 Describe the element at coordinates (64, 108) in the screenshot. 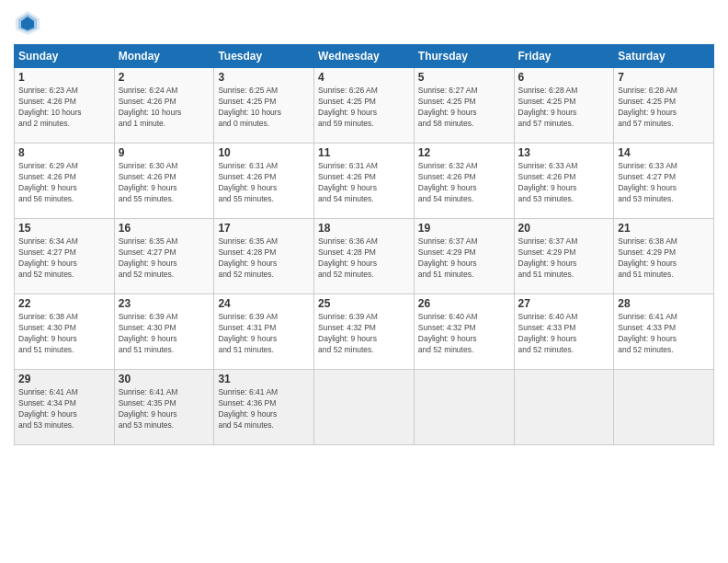

I see `day-info: Sunrise: 6:23 AMSunset: 4:26 PMDaylight:…` at that location.